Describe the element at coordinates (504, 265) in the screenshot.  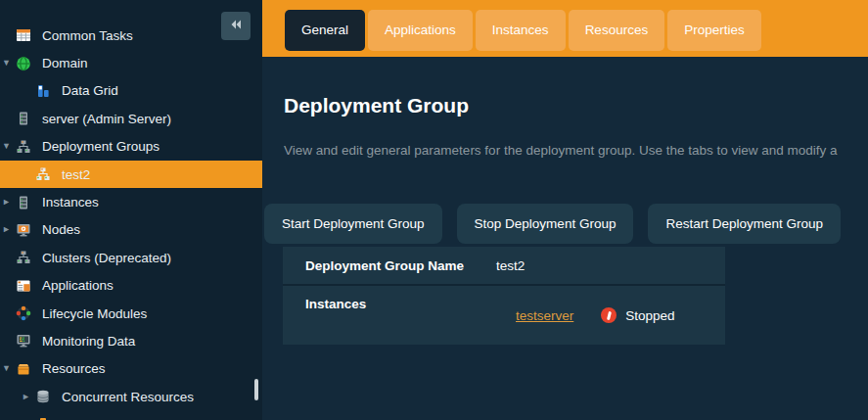
I see `table-row-name: Deployment Group Name test2` at that location.